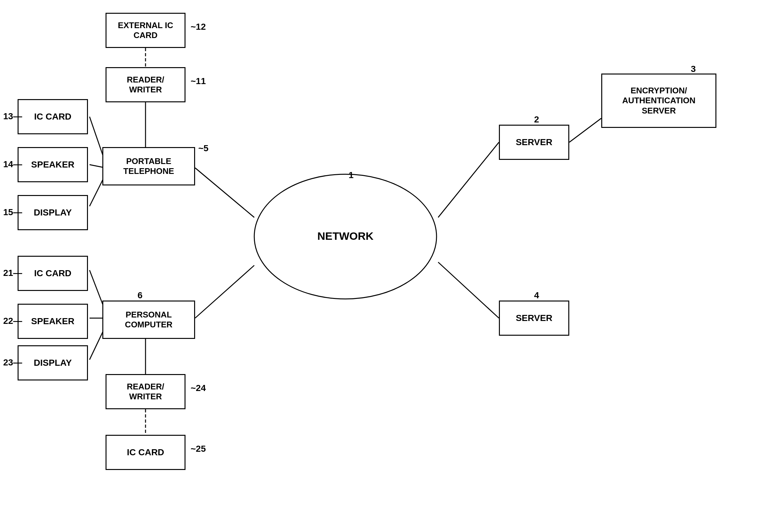 This screenshot has height=532, width=765. What do you see at coordinates (536, 120) in the screenshot?
I see `label-2: 2` at bounding box center [536, 120].